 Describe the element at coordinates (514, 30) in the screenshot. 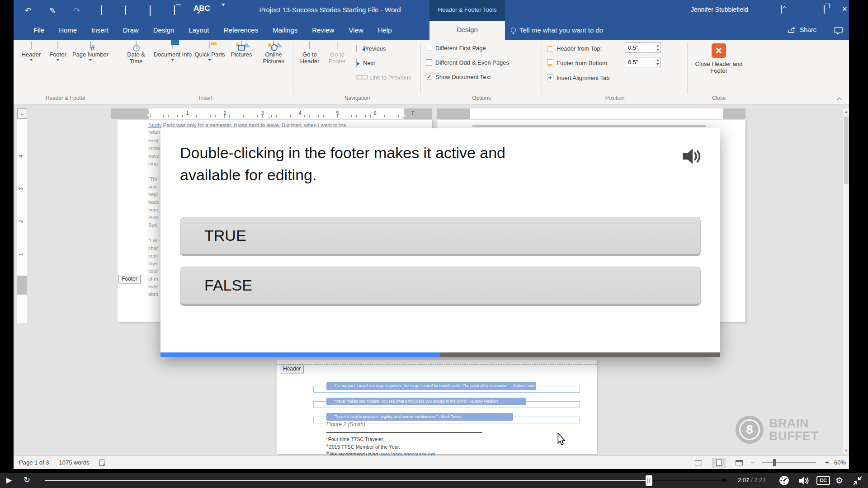

I see `lightbulb-icon` at that location.